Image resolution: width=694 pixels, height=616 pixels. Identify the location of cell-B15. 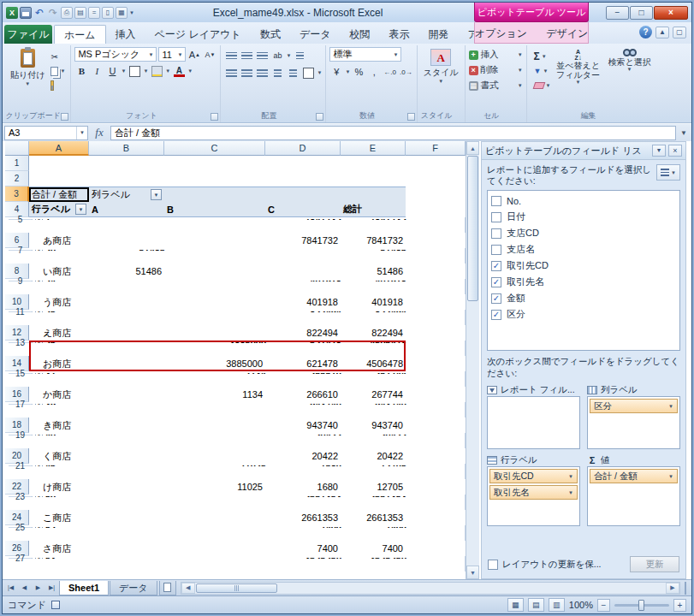
(130, 373).